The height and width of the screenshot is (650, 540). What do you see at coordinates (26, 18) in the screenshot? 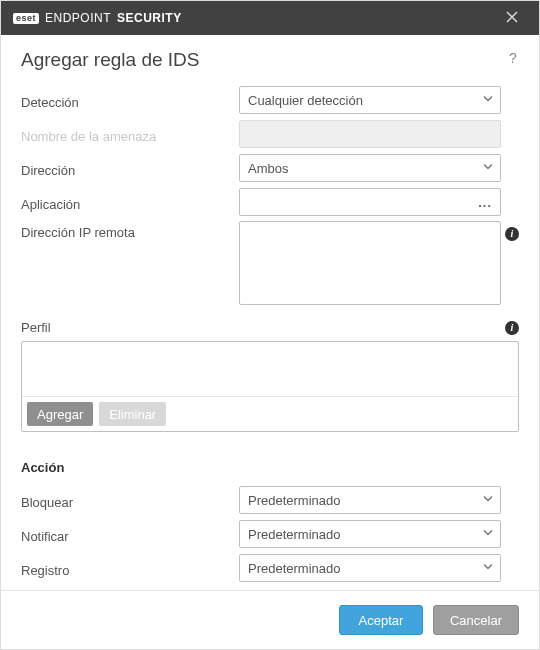
I see `brand-badge: eset` at bounding box center [26, 18].